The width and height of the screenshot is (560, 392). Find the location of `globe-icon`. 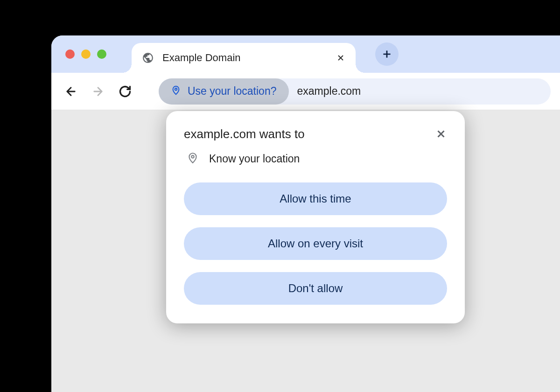

globe-icon is located at coordinates (148, 58).